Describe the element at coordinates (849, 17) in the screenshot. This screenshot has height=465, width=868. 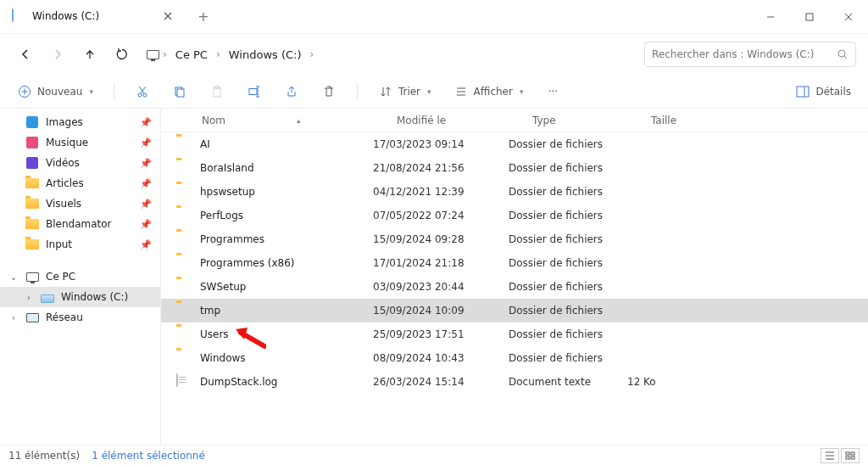
I see `close-window-button` at that location.